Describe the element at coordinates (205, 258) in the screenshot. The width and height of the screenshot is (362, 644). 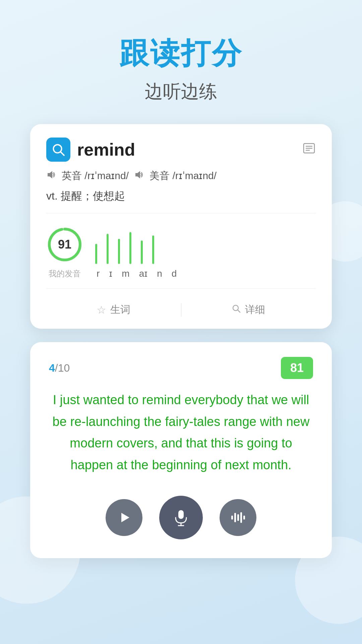
I see `waveform-area: r ɪ m aɪ n d` at that location.